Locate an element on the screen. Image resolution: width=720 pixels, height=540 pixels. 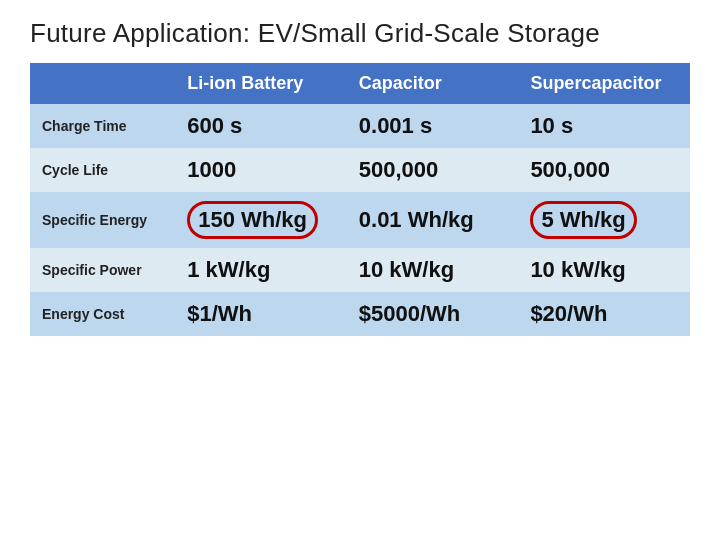
header-capacitor: Capacitor is located at coordinates (433, 84).